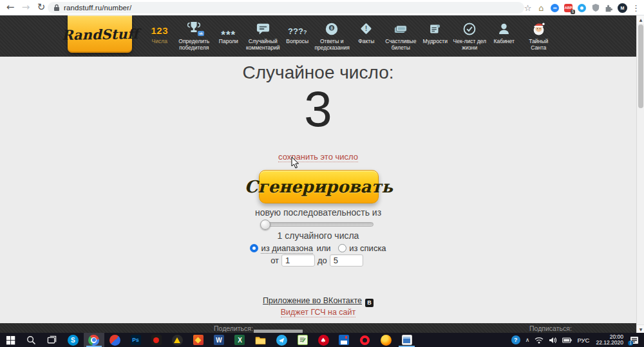  Describe the element at coordinates (636, 8) in the screenshot. I see `menu-dots-icon: ⋮` at that location.